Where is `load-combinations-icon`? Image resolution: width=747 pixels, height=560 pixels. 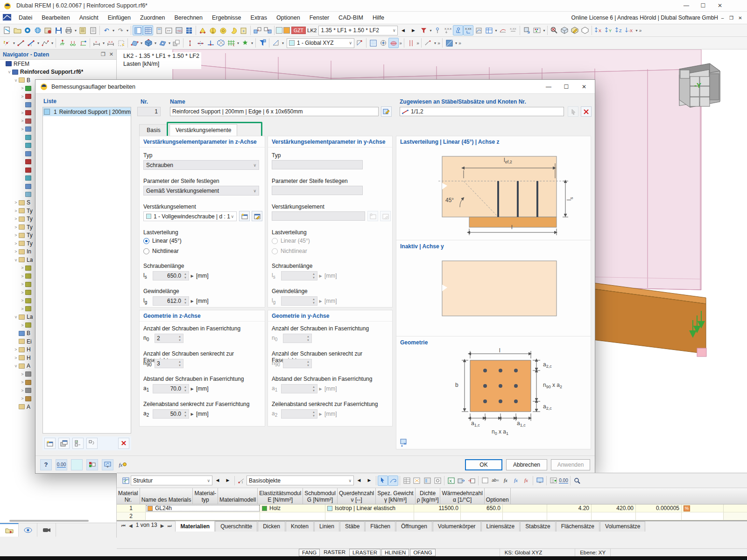
load-combinations-icon is located at coordinates (223, 30).